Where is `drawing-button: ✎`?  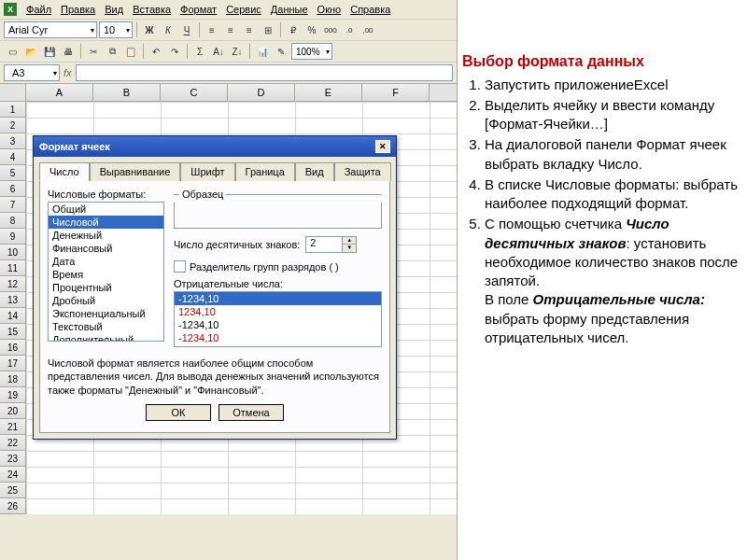
drawing-button: ✎ is located at coordinates (281, 51).